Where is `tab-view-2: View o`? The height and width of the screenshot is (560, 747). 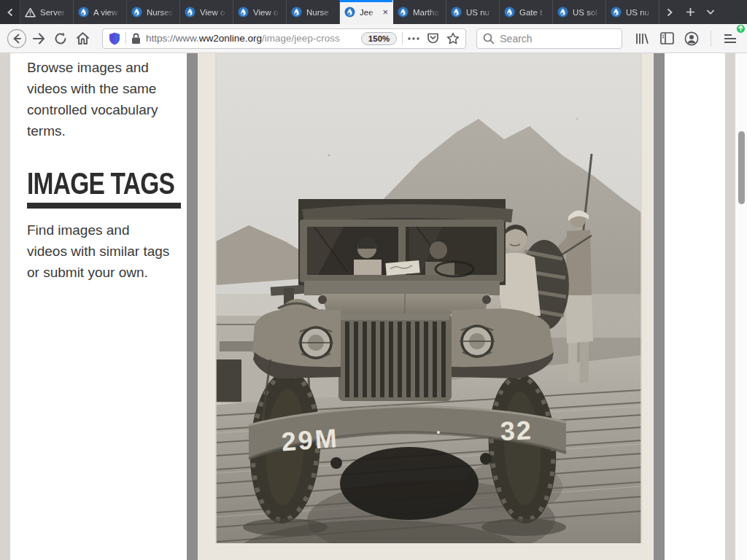 tab-view-2: View o is located at coordinates (260, 12).